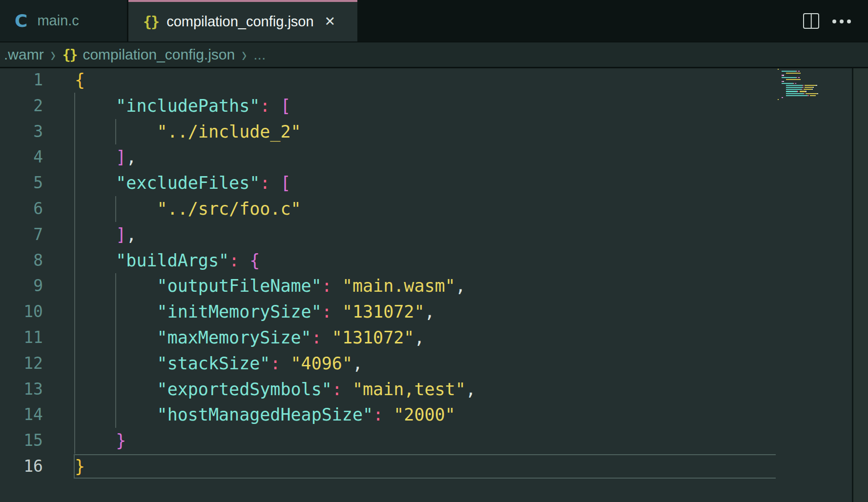 The height and width of the screenshot is (502, 868). I want to click on code-text: "buildArgs": {, so click(167, 261).